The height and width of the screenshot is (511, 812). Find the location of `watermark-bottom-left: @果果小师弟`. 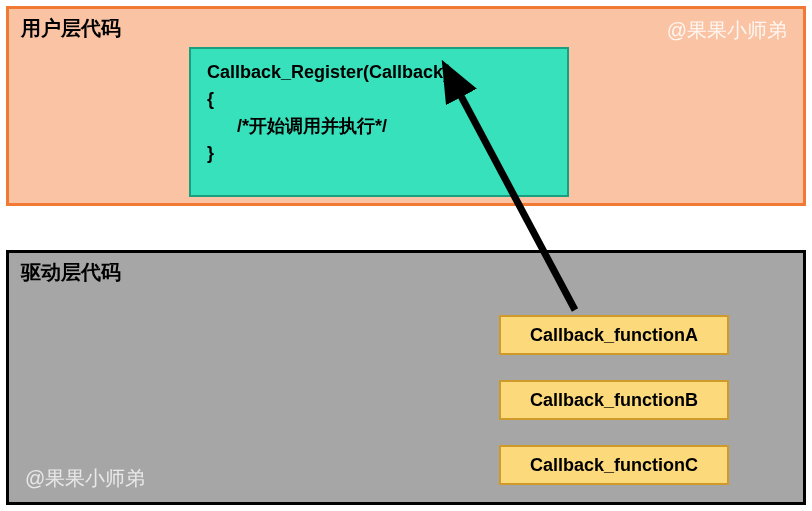

watermark-bottom-left: @果果小师弟 is located at coordinates (85, 478).